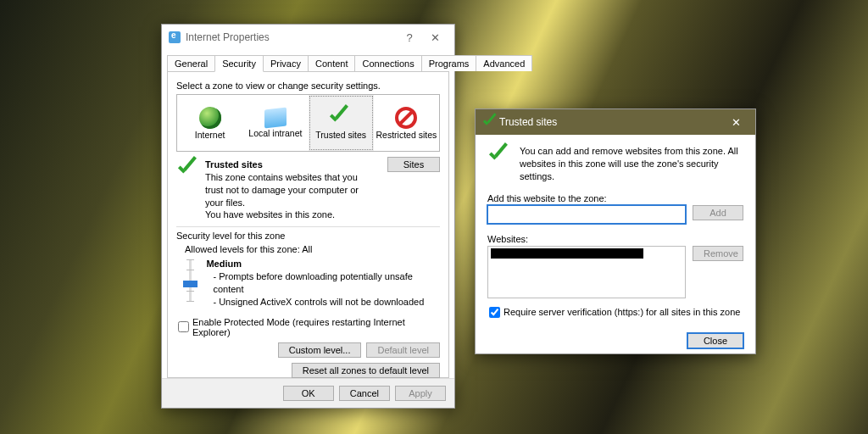  Describe the element at coordinates (309, 393) in the screenshot. I see `dialog-footer: OK Cancel Apply` at that location.